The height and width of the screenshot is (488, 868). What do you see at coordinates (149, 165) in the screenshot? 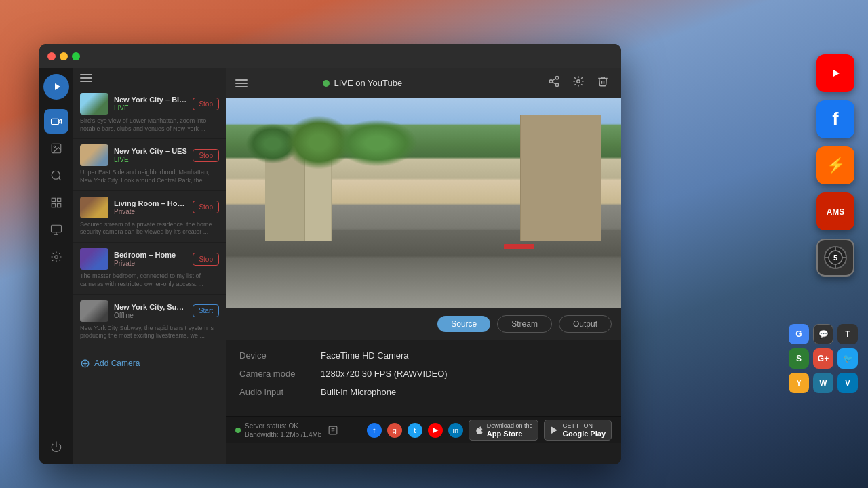
I see `camera-item-nyc-ues: New York City – UES LIVE Stop Upper East…` at bounding box center [149, 165].